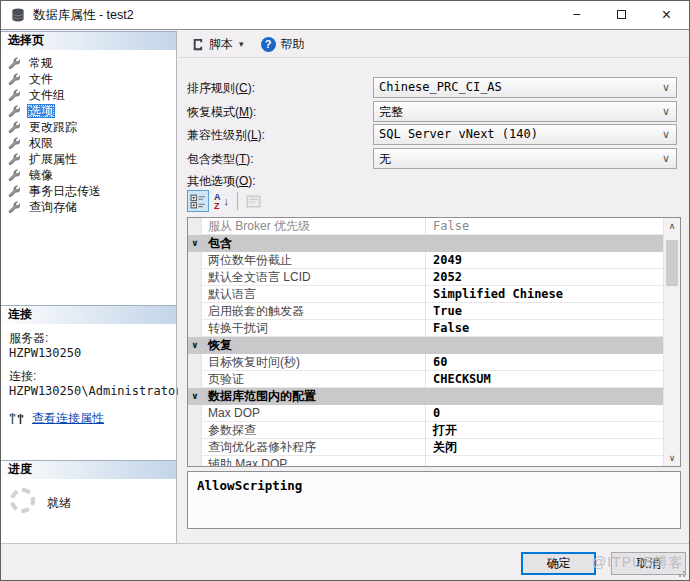 This screenshot has height=581, width=690. What do you see at coordinates (88, 63) in the screenshot?
I see `sidebar-page-item: 常规` at bounding box center [88, 63].